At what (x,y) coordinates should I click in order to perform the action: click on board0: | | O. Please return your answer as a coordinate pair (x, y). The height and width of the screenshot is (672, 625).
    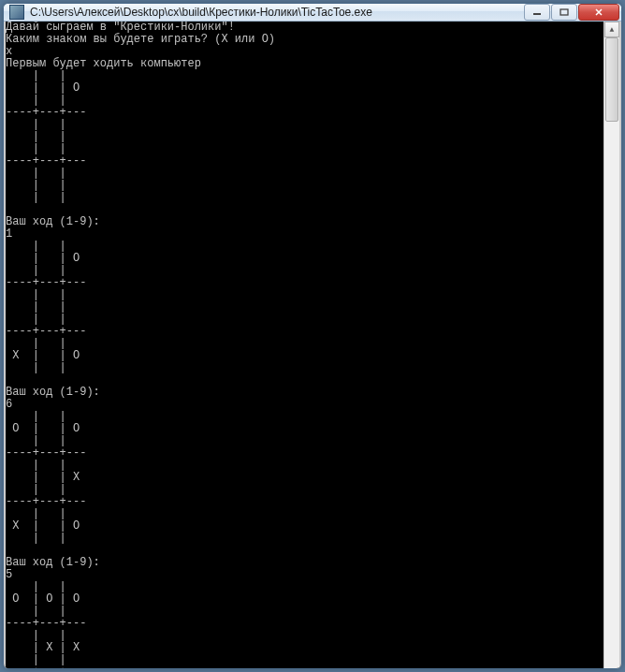
    Looking at the image, I should click on (43, 88).